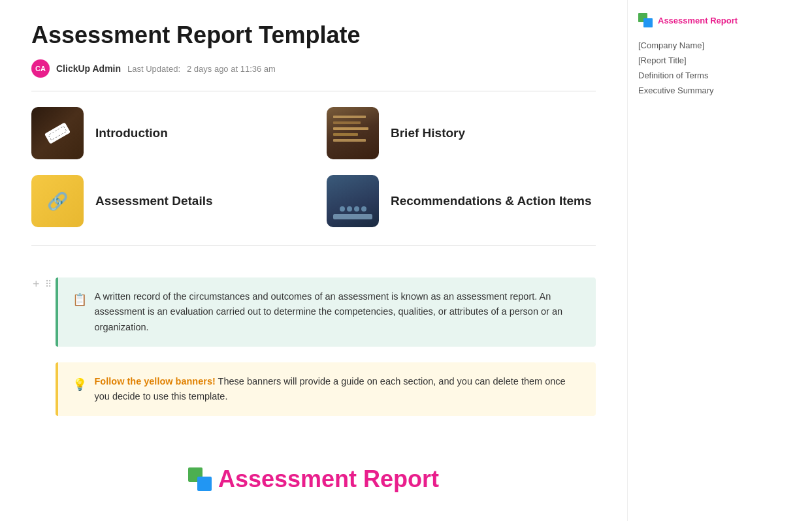 The image size is (812, 521). I want to click on sidebar-blue-sq, so click(648, 23).